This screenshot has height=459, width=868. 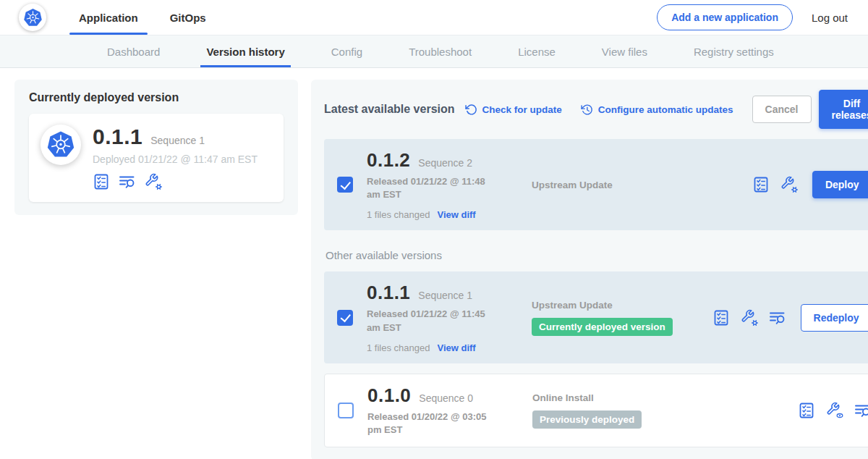 What do you see at coordinates (596, 317) in the screenshot?
I see `version-card-0-1-1: 0.1.1 Sequence 1 Released 01/21/22 @ 11:…` at bounding box center [596, 317].